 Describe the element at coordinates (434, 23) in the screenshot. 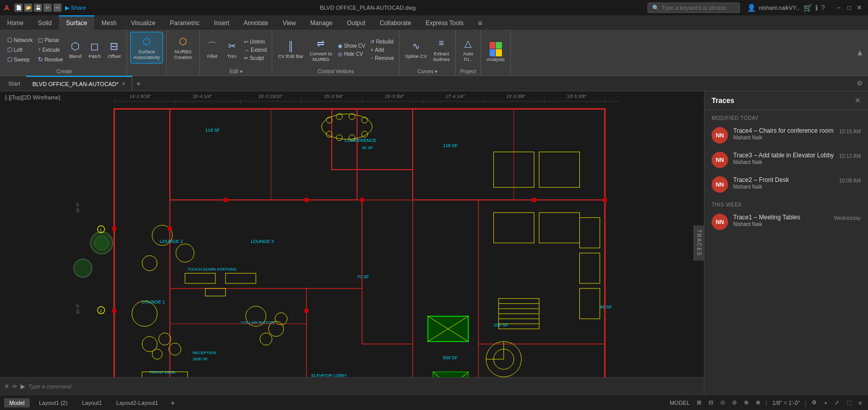

I see `ribbon-tab-bar: Home Solid Surface Mesh Visualize Parame…` at that location.